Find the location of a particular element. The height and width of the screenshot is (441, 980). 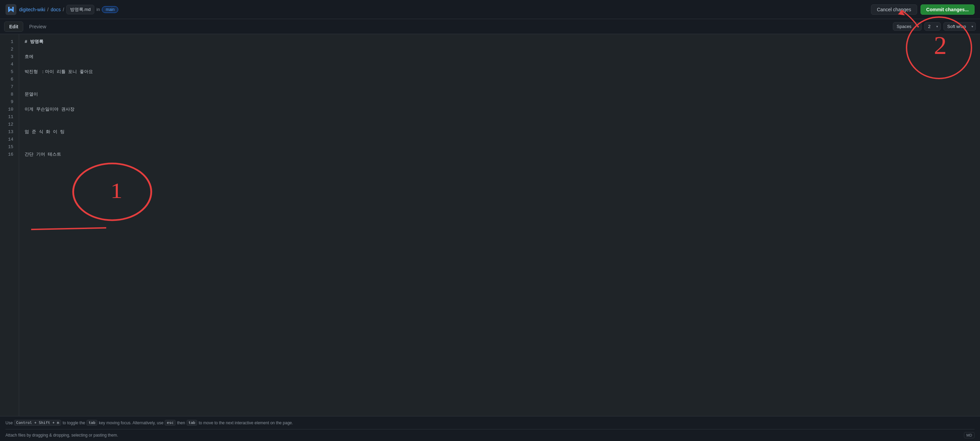

filename: 방명록.md is located at coordinates (81, 10).